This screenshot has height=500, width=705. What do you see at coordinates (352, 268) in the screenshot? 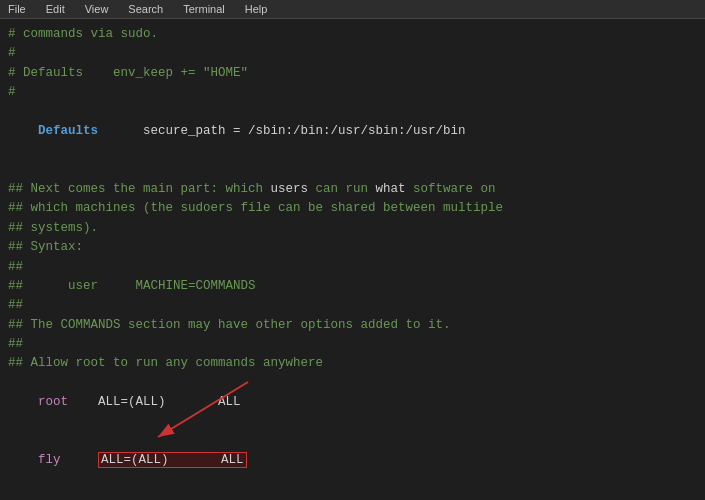
I see `line-11: ##` at bounding box center [352, 268].